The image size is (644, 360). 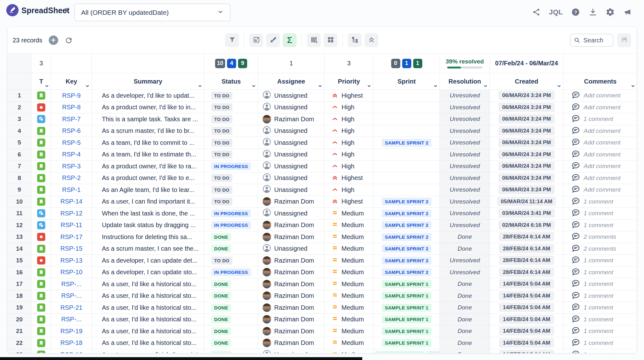 What do you see at coordinates (407, 202) in the screenshot?
I see `cell-sprint: SAMPLE SPRINT 2` at bounding box center [407, 202].